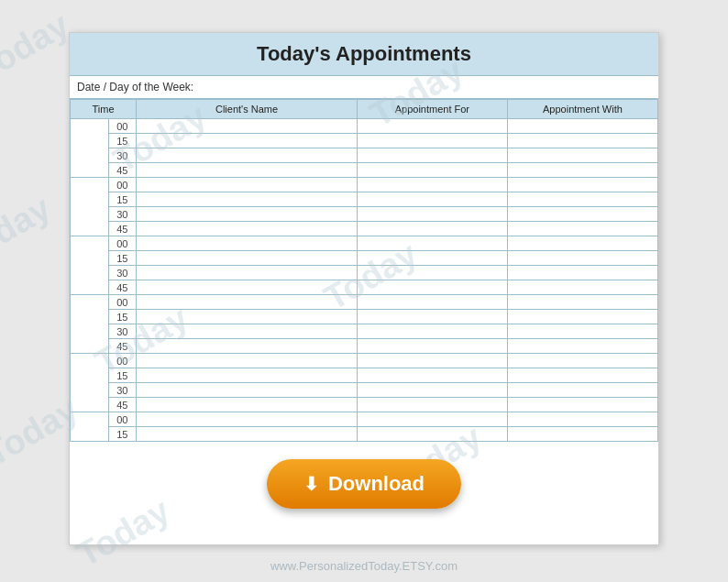 The width and height of the screenshot is (728, 582). Describe the element at coordinates (312, 484) in the screenshot. I see `download-icon: ⬇` at that location.